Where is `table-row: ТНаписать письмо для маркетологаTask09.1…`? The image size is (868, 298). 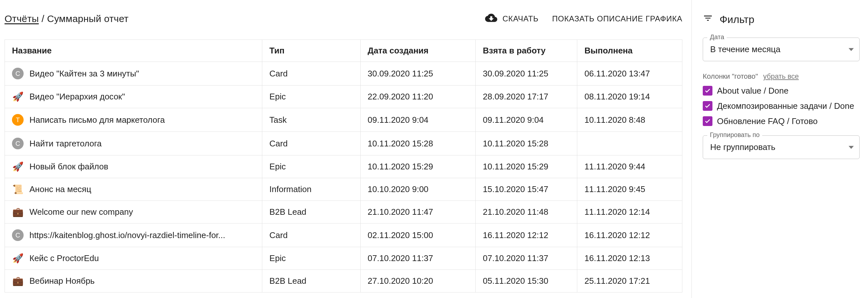
table-row: ТНаписать письмо для маркетологаTask09.1… is located at coordinates (344, 120).